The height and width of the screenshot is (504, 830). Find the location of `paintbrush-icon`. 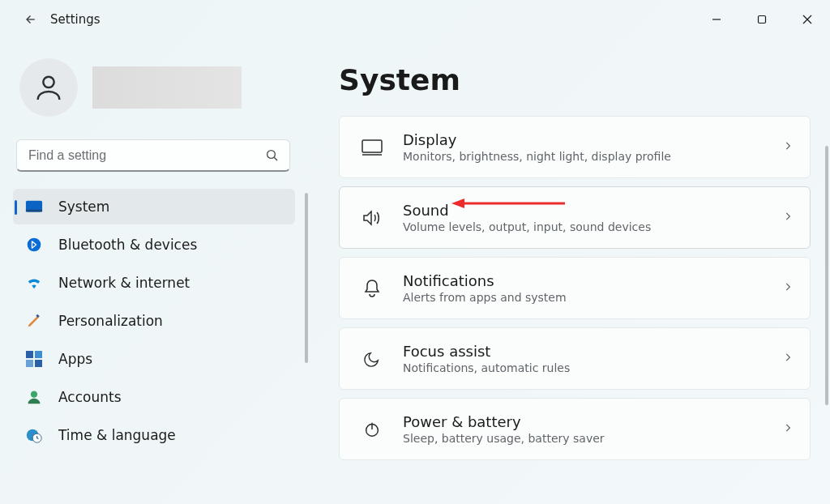

paintbrush-icon is located at coordinates (34, 321).